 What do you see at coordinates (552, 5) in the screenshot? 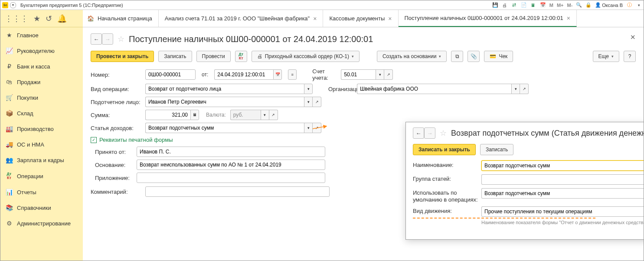
I see `memory-m: М` at bounding box center [552, 5].